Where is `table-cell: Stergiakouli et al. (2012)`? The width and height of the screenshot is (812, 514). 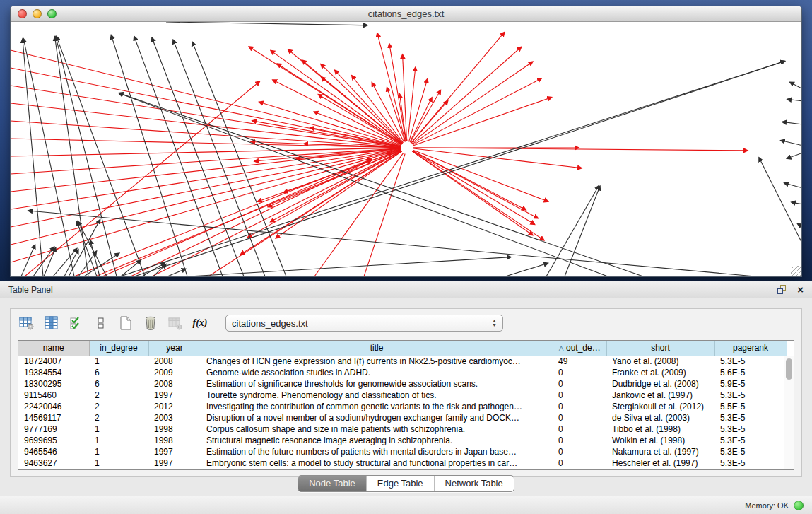
table-cell: Stergiakouli et al. (2012) is located at coordinates (660, 407).